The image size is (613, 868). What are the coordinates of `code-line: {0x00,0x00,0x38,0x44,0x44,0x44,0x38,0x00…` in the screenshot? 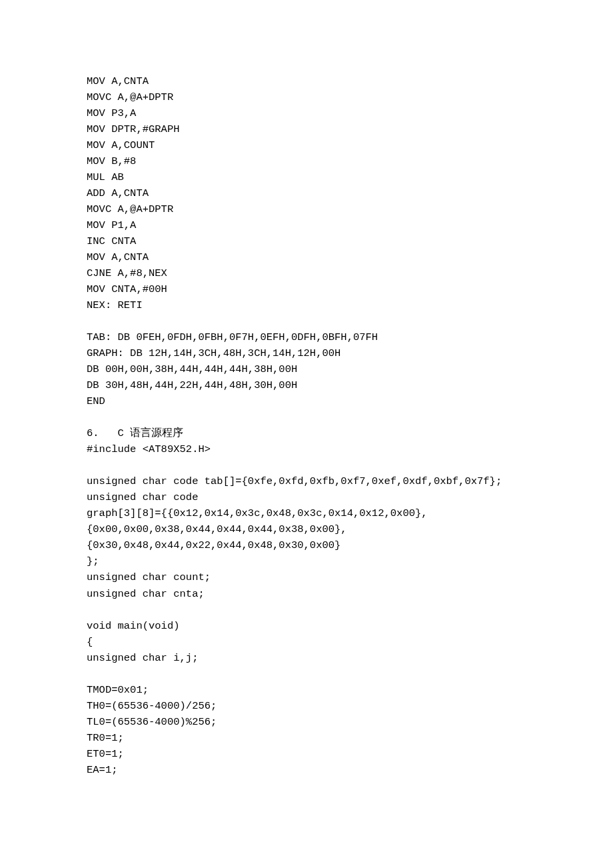 It's located at (350, 529).